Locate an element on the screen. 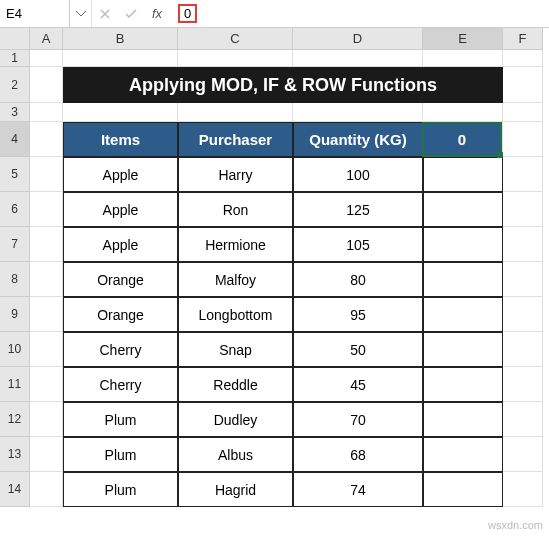 Image resolution: width=549 pixels, height=537 pixels. cell-F6 is located at coordinates (523, 210).